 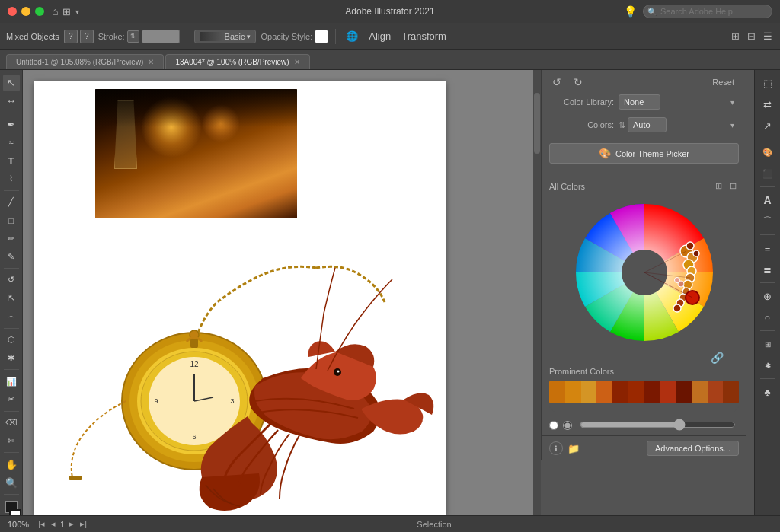 What do you see at coordinates (161, 37) in the screenshot?
I see `stroke-color-box` at bounding box center [161, 37].